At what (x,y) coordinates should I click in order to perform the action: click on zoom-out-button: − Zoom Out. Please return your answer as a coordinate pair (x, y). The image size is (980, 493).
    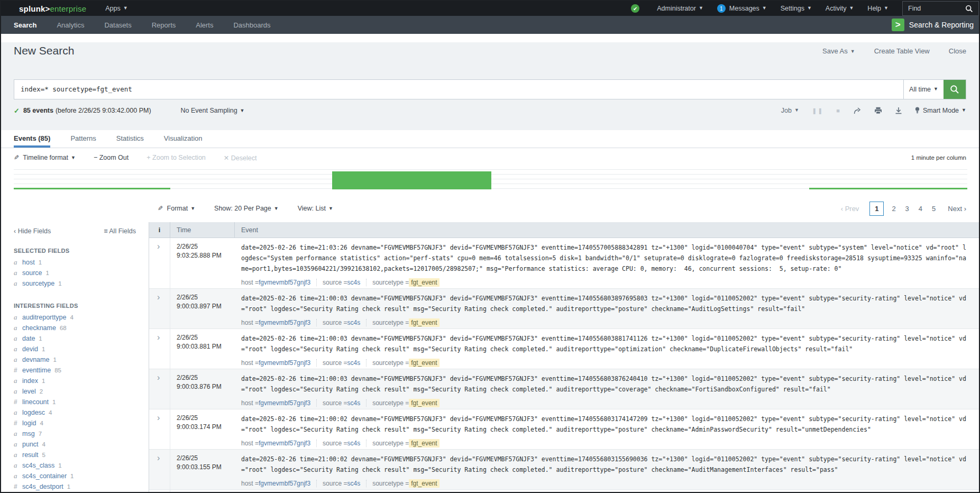
    Looking at the image, I should click on (111, 158).